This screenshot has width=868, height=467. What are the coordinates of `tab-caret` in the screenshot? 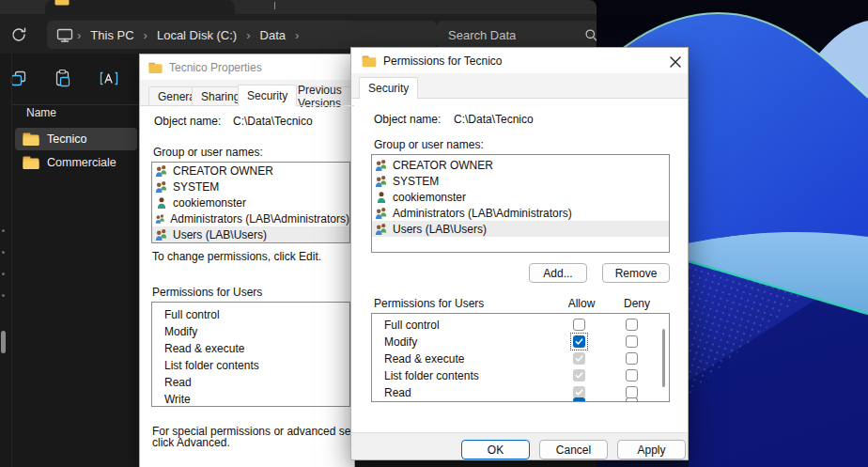 It's located at (274, 6).